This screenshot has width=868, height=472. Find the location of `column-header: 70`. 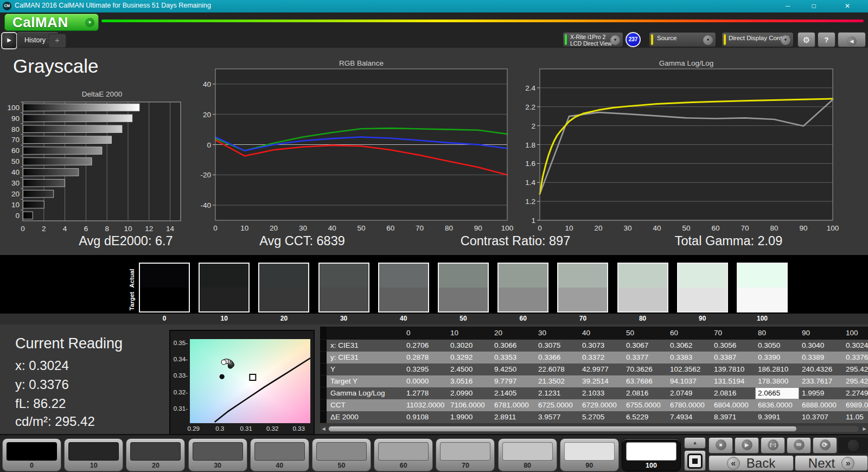

column-header: 70 is located at coordinates (733, 333).